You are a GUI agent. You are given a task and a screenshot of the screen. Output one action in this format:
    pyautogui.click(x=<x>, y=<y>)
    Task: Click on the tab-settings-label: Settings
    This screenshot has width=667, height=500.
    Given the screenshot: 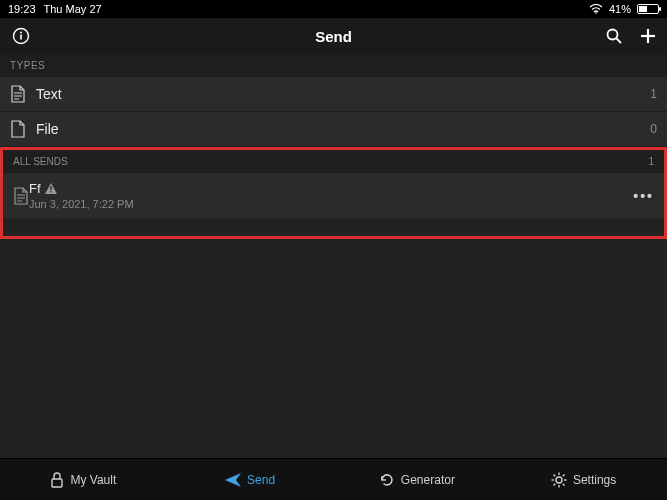 What is the action you would take?
    pyautogui.click(x=594, y=480)
    